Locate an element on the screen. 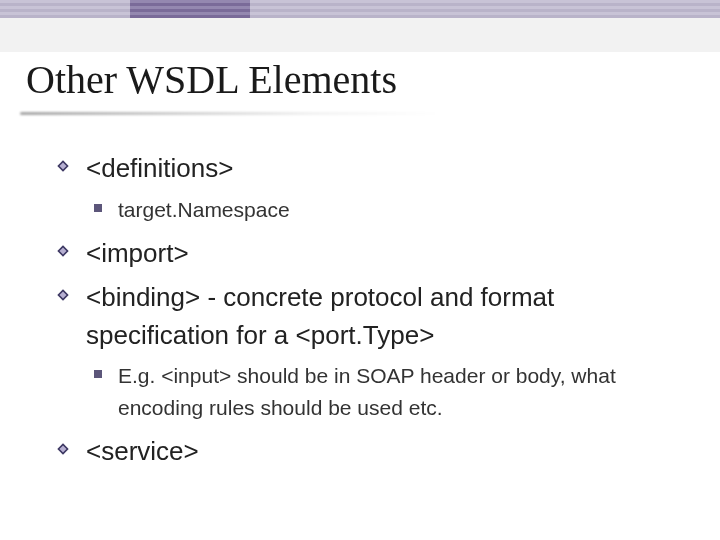 This screenshot has width=720, height=540. bullet-text: <definitions> is located at coordinates (160, 168).